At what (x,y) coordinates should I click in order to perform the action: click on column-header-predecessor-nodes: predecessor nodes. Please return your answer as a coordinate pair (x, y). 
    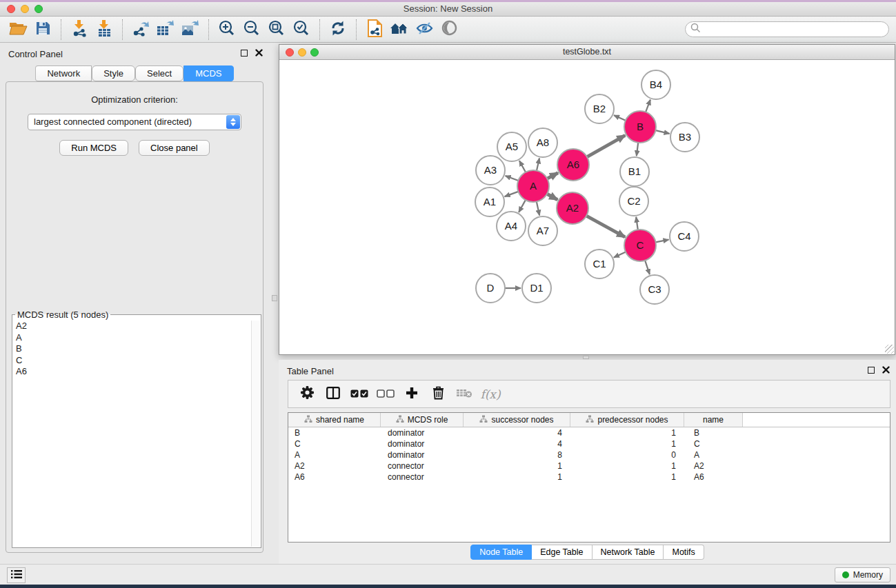
    Looking at the image, I should click on (628, 420).